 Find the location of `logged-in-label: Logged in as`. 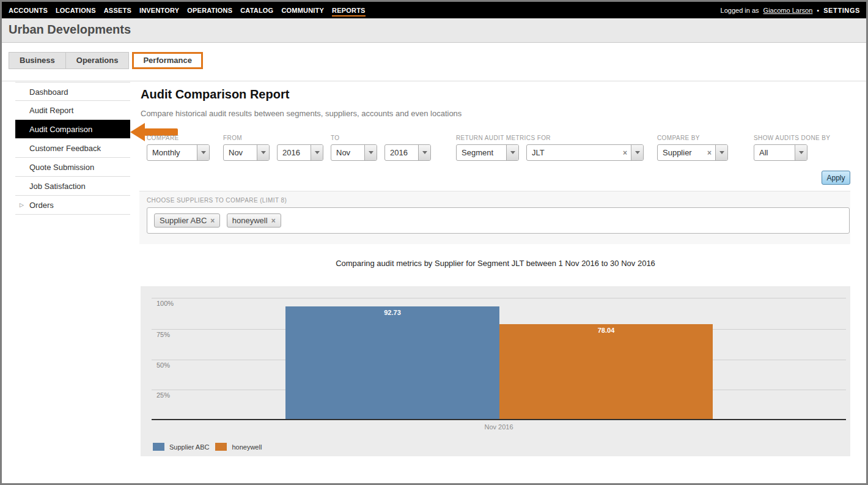

logged-in-label: Logged in as is located at coordinates (740, 10).